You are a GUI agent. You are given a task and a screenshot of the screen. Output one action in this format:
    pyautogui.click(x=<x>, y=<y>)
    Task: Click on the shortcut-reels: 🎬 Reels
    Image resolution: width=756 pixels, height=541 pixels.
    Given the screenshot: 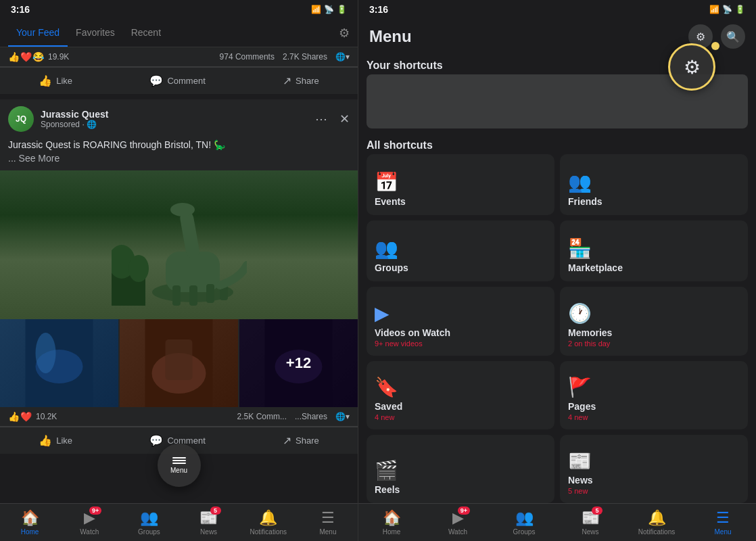 What is the action you would take?
    pyautogui.click(x=460, y=469)
    